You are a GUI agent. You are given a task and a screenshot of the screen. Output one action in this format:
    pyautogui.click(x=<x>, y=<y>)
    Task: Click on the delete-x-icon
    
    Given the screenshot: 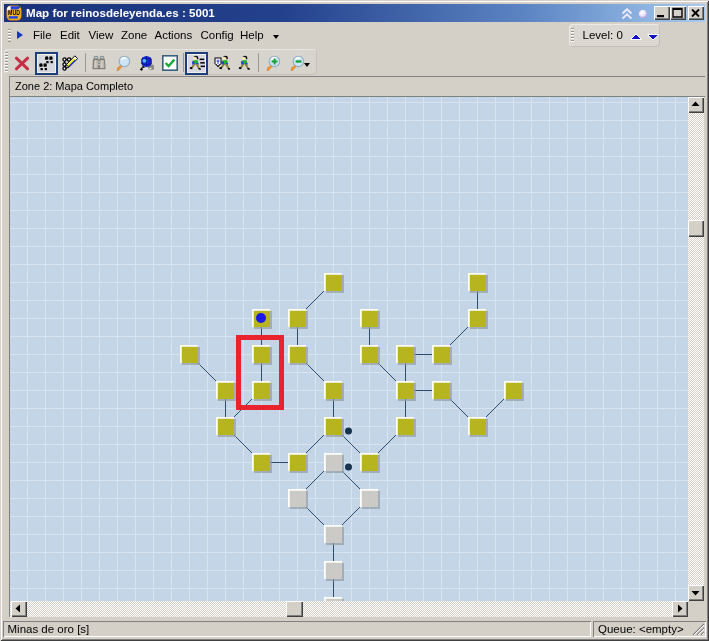 What is the action you would take?
    pyautogui.click(x=22, y=63)
    